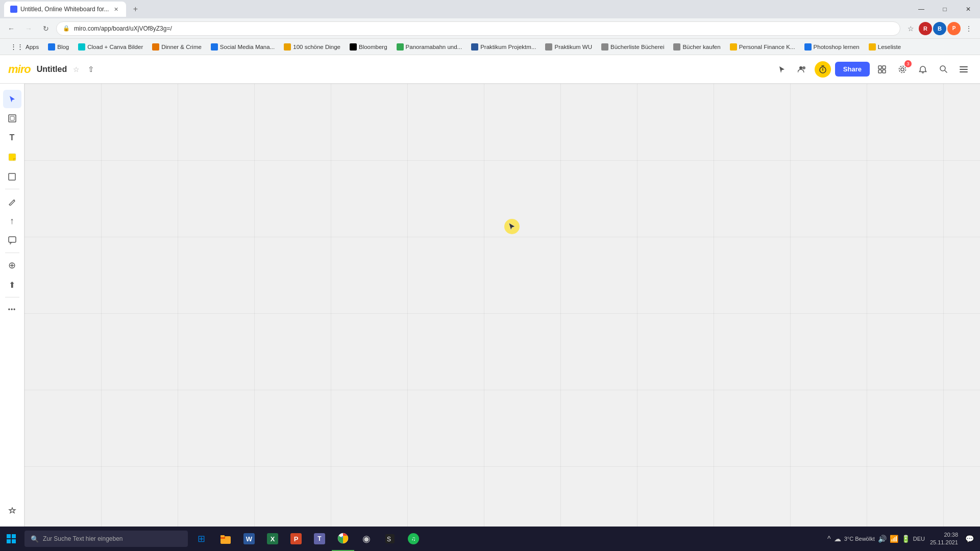 The height and width of the screenshot is (551, 980). Describe the element at coordinates (296, 539) in the screenshot. I see `powerpoint-app: P` at that location.